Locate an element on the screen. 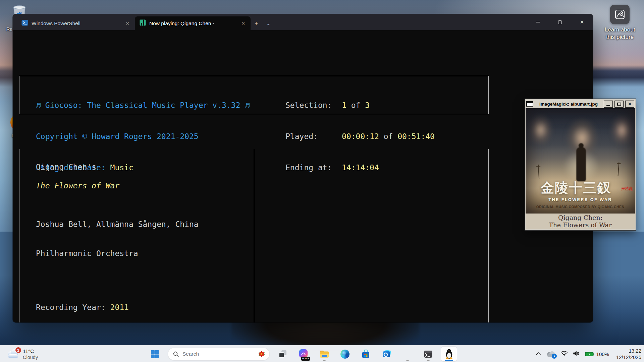 The image size is (644, 362). clock-time: 13:22 is located at coordinates (629, 351).